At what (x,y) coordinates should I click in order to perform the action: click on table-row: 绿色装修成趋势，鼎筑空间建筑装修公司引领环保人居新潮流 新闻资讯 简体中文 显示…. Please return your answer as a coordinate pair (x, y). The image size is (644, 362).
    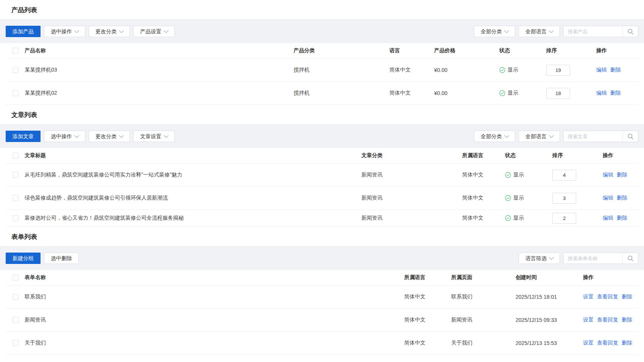
    Looking at the image, I should click on (322, 198).